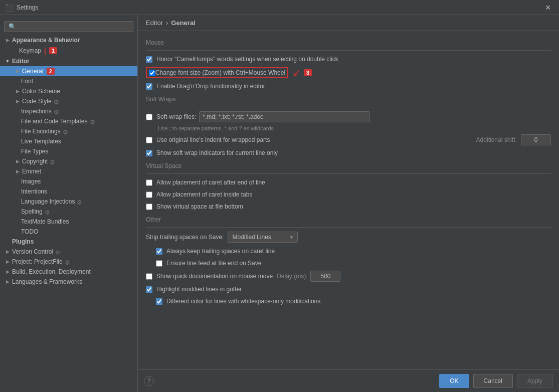  What do you see at coordinates (33, 71) in the screenshot?
I see `sidebar-item-label: General` at bounding box center [33, 71].